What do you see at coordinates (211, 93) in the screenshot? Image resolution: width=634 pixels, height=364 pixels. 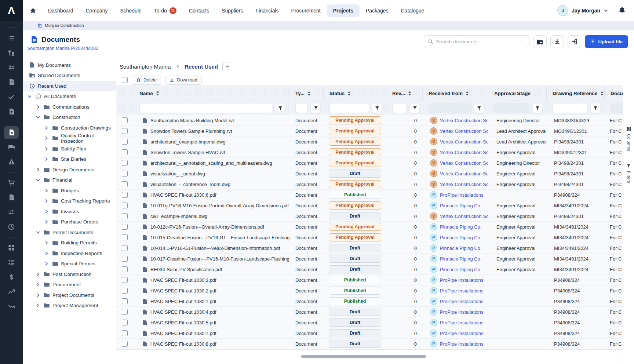 I see `column-header-name: Name` at bounding box center [211, 93].